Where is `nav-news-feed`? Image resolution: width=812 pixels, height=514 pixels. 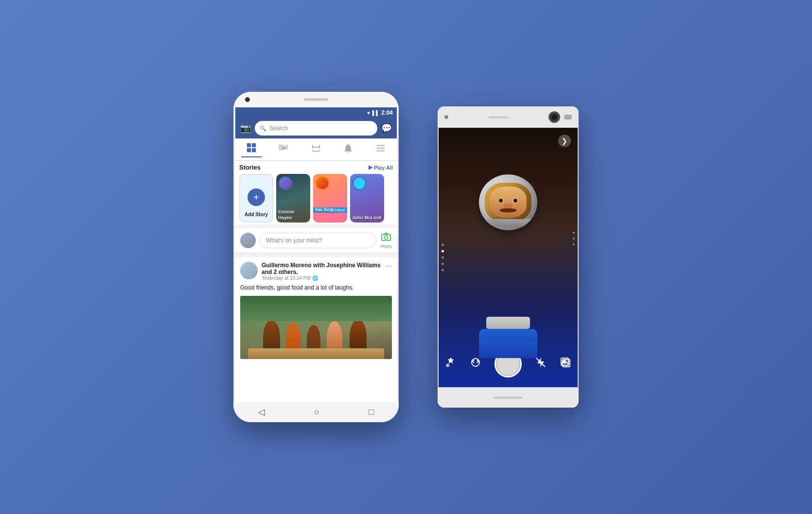 nav-news-feed is located at coordinates (251, 150).